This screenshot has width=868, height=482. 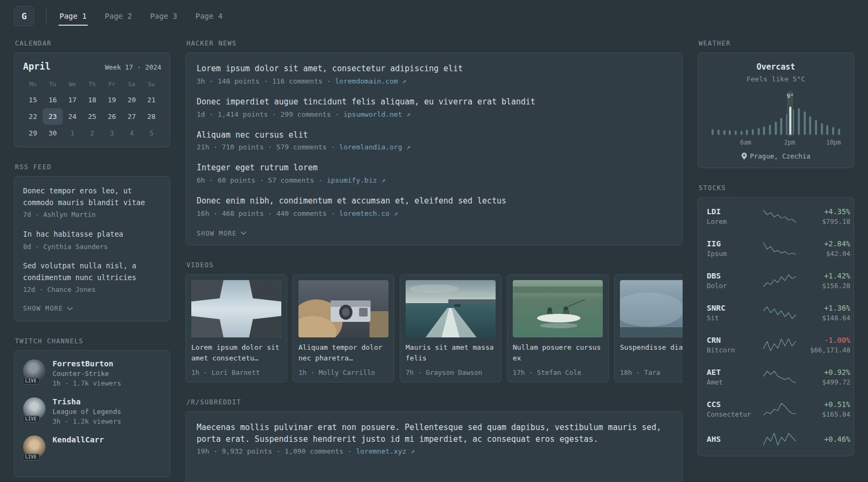 What do you see at coordinates (776, 216) in the screenshot?
I see `stock-row: LDILorem+4.35%$795.18` at bounding box center [776, 216].